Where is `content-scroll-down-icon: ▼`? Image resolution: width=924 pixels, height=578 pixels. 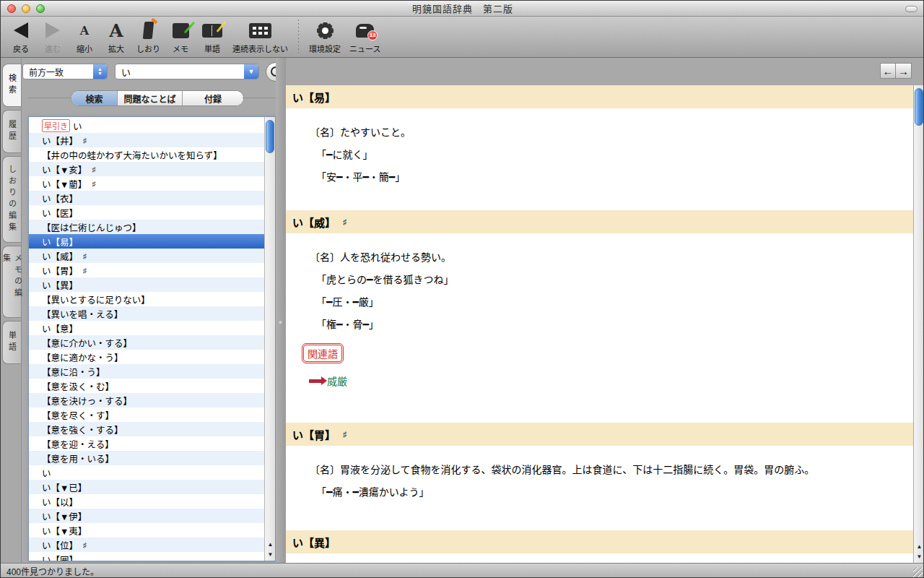 content-scroll-down-icon: ▼ is located at coordinates (919, 556).